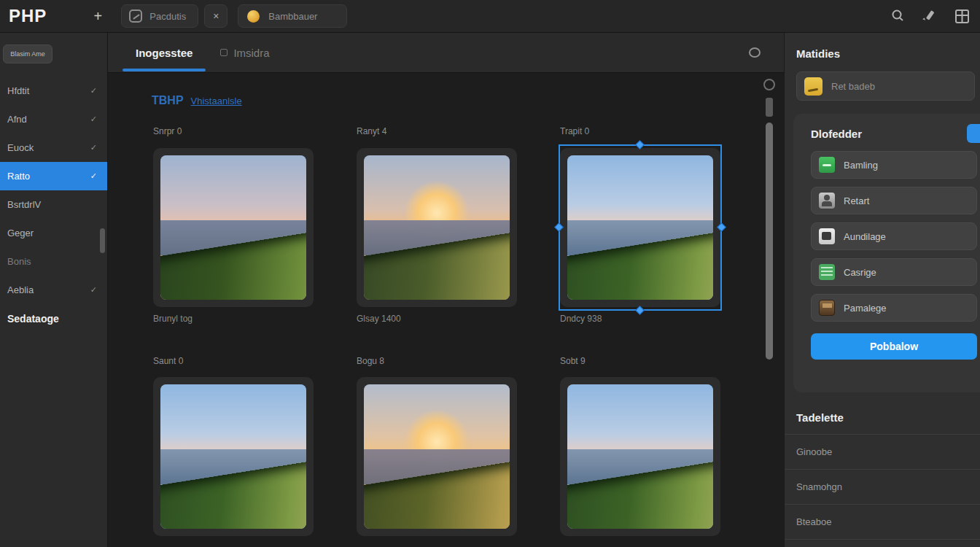 This screenshot has height=547, width=980. I want to click on sidebar-item-label: Afnd, so click(18, 120).